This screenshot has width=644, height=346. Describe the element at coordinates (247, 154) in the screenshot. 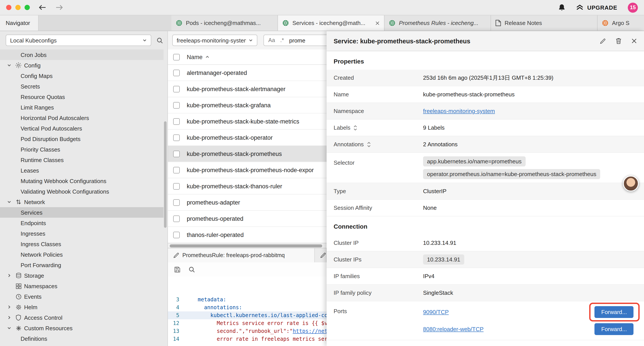

I see `table-row-kube-prometheus-stack-prometheus: kube-prometheus-stack-prometheus` at that location.